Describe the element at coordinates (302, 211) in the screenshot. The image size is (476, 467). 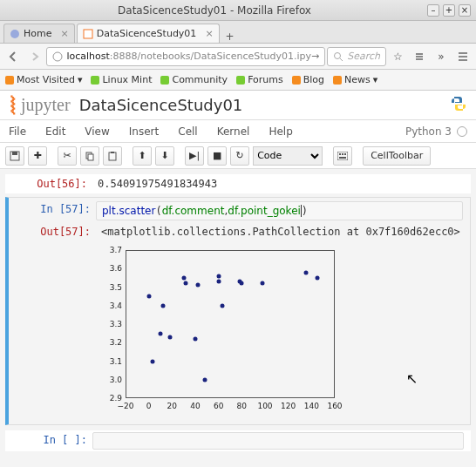
I see `text-caret` at that location.